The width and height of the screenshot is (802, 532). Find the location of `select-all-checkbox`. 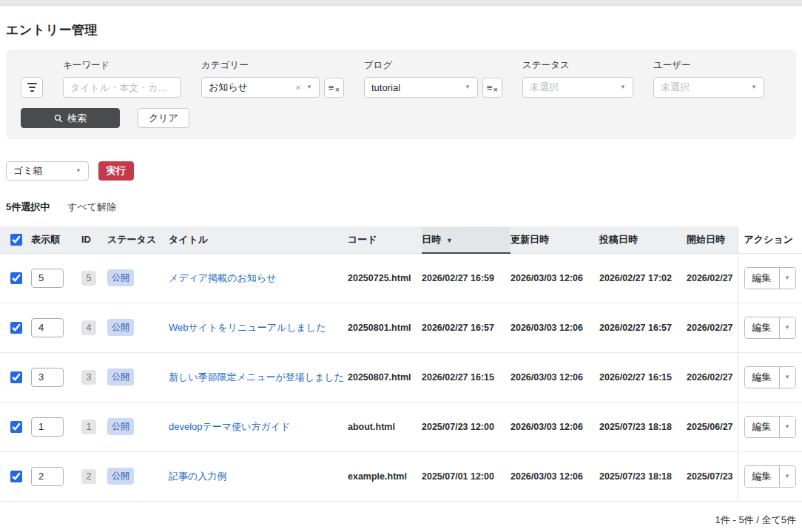

select-all-checkbox is located at coordinates (16, 240).